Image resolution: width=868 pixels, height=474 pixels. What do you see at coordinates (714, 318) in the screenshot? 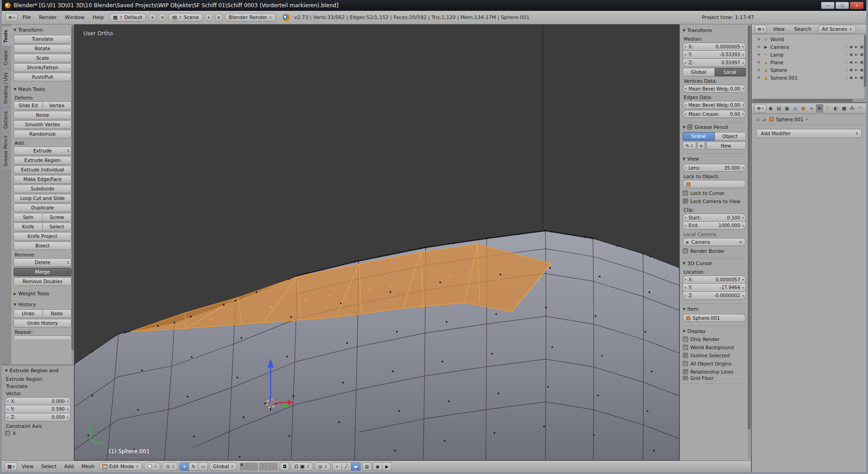
I see `item-name-field: Sphere.001` at bounding box center [714, 318].